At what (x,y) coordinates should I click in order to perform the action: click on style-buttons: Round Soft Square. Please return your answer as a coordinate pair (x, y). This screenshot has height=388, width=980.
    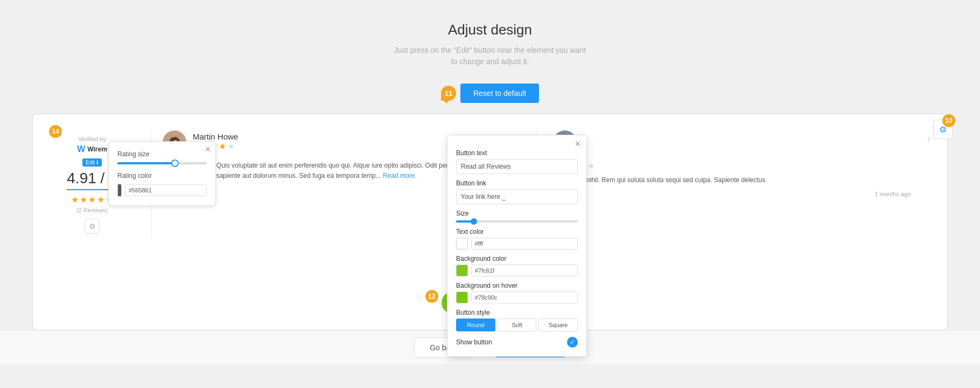
    Looking at the image, I should click on (517, 325).